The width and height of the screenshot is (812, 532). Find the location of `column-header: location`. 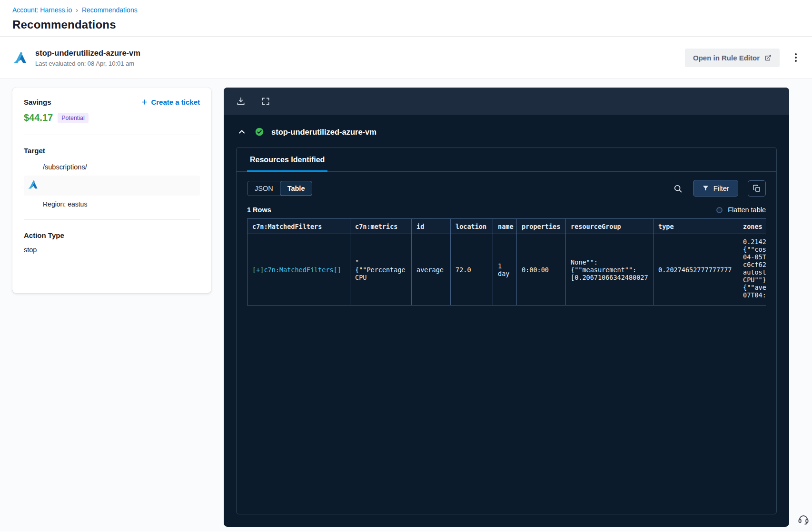

column-header: location is located at coordinates (472, 227).